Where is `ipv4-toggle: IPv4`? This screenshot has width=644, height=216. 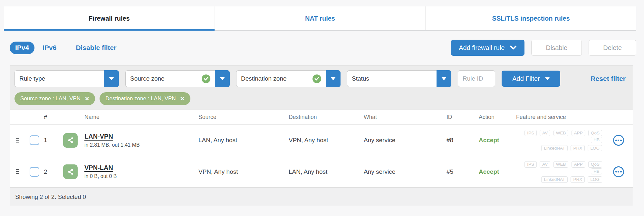
ipv4-toggle: IPv4 is located at coordinates (22, 48).